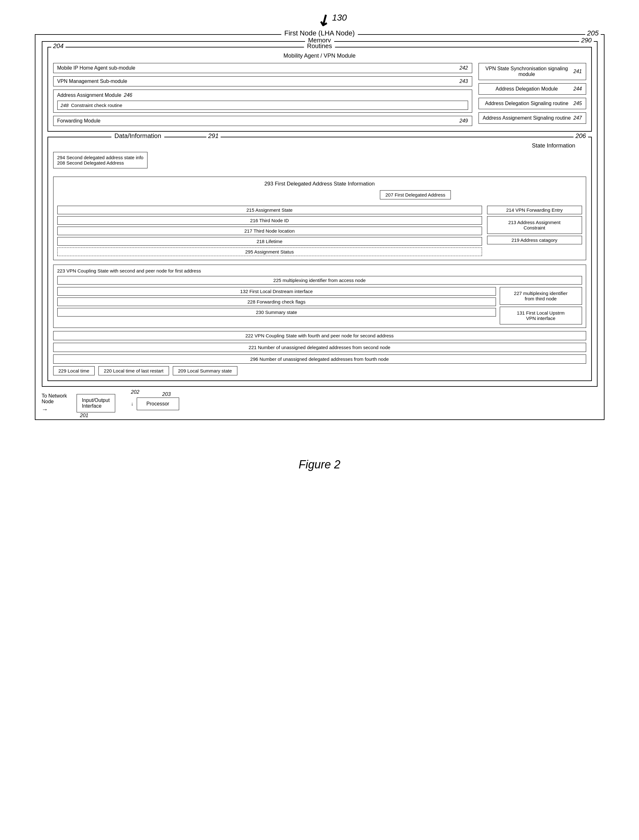 This screenshot has height=840, width=639. Describe the element at coordinates (270, 210) in the screenshot. I see `fda-assignment-state: 215 Assignment State` at that location.